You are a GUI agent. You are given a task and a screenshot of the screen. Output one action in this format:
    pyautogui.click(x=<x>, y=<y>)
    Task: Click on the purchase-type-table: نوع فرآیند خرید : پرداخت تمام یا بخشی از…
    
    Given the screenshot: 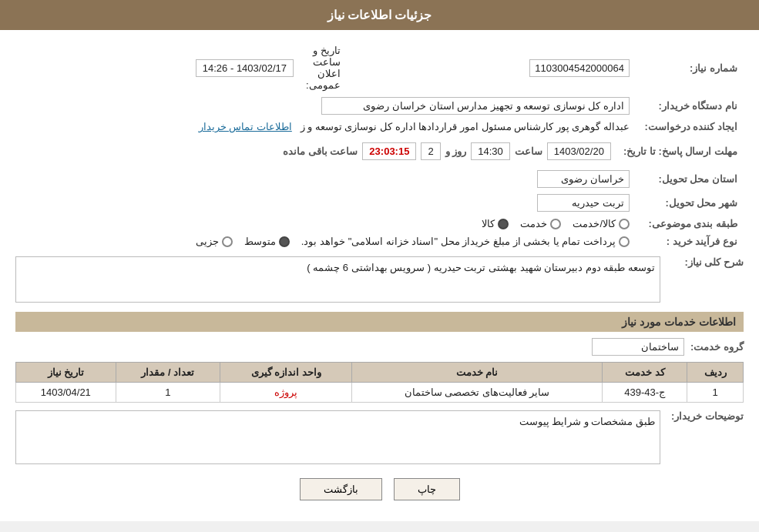 What is the action you would take?
    pyautogui.click(x=379, y=242)
    